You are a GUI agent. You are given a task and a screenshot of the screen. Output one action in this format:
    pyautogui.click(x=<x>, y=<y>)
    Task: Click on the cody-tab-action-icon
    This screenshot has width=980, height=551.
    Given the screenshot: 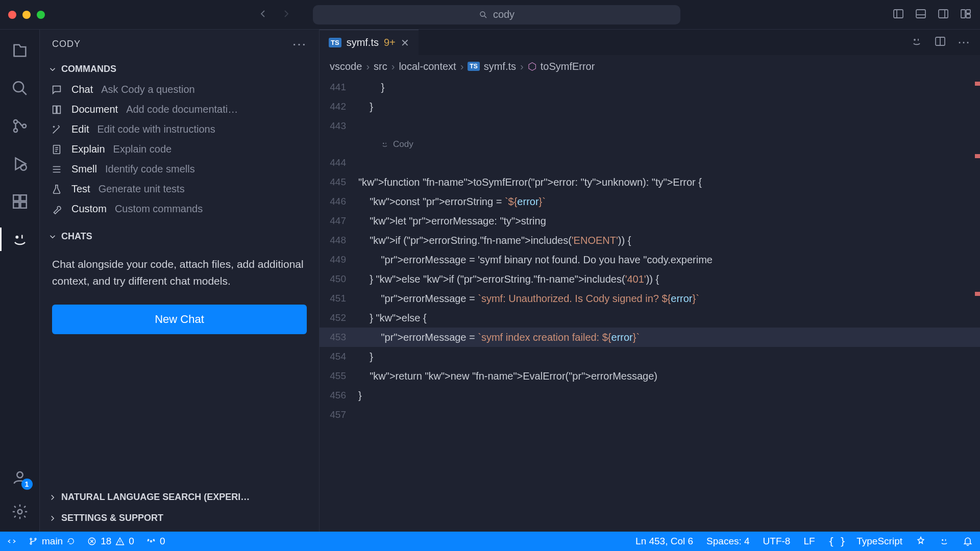 What is the action you would take?
    pyautogui.click(x=917, y=42)
    